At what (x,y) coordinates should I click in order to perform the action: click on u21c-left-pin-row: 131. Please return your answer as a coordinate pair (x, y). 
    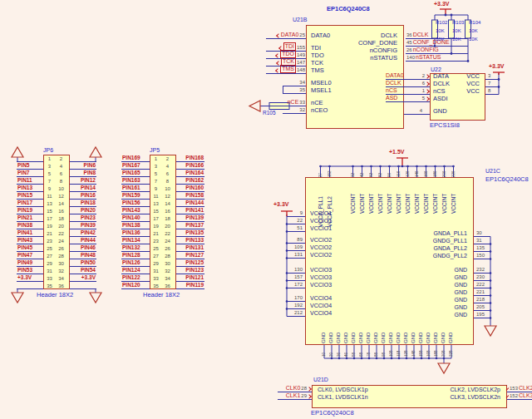
    Looking at the image, I should click on (296, 254).